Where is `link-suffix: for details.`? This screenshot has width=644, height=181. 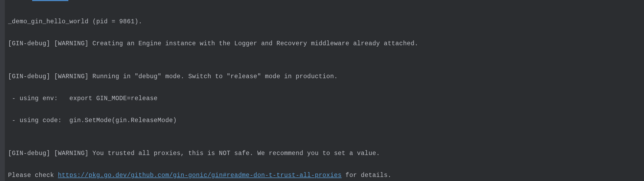
link-suffix: for details. is located at coordinates (367, 175).